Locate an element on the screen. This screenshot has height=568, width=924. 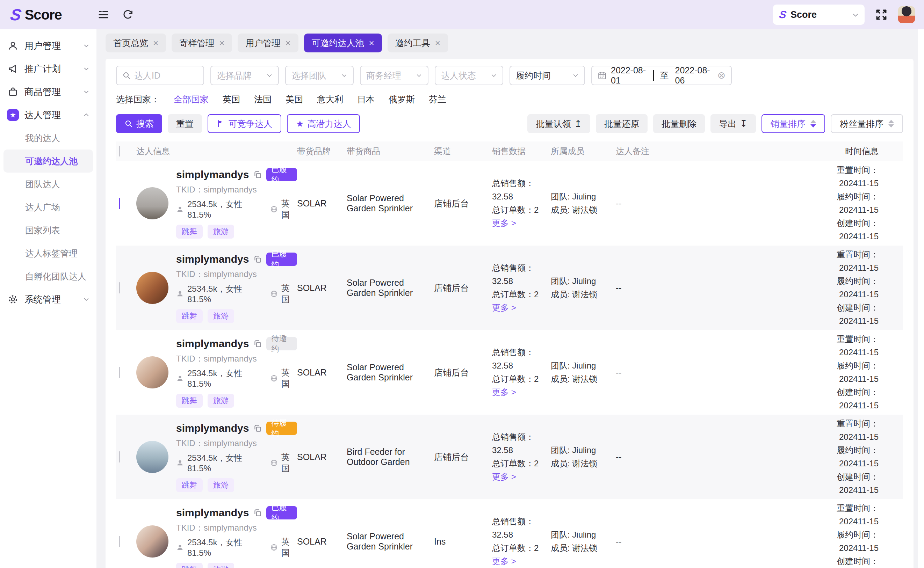
sidebar-item-talent-square: 达人广场 is located at coordinates (48, 207).